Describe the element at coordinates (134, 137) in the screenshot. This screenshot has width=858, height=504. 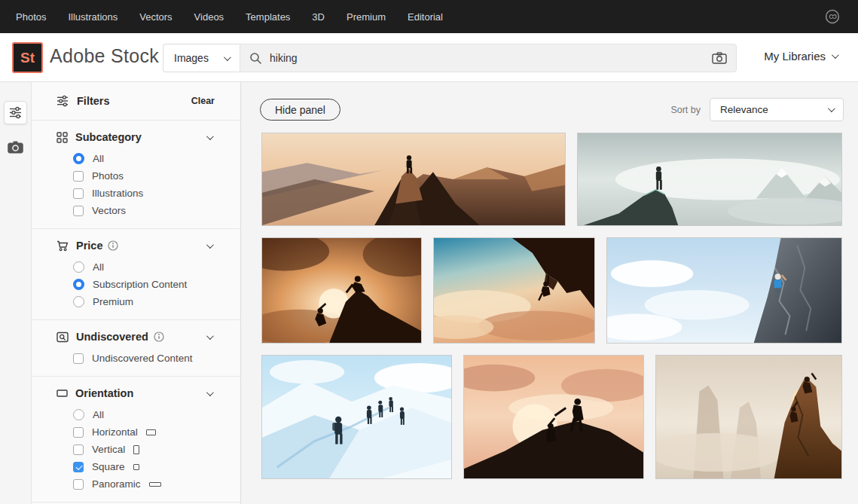
I see `subcategory-header: Subcategory` at that location.